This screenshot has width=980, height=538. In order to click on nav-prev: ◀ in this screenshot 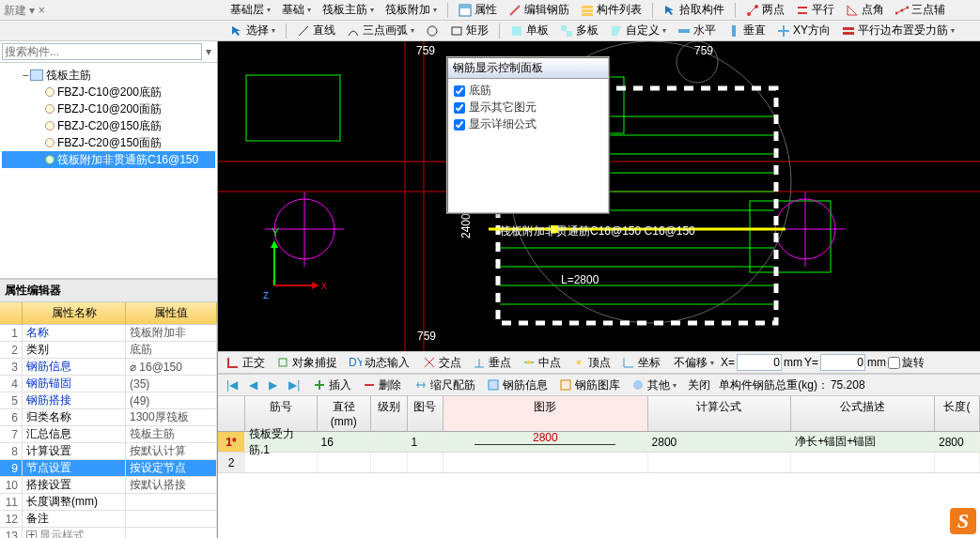, I will do `click(254, 385)`.